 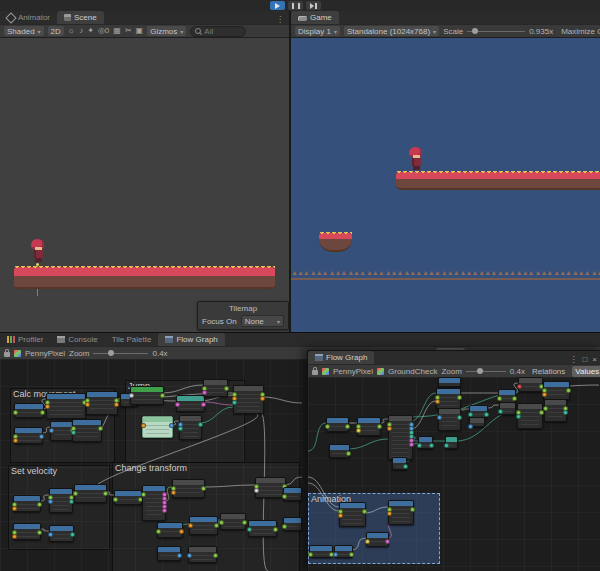 What do you see at coordinates (318, 31) in the screenshot?
I see `display-dropdown: Display 1` at bounding box center [318, 31].